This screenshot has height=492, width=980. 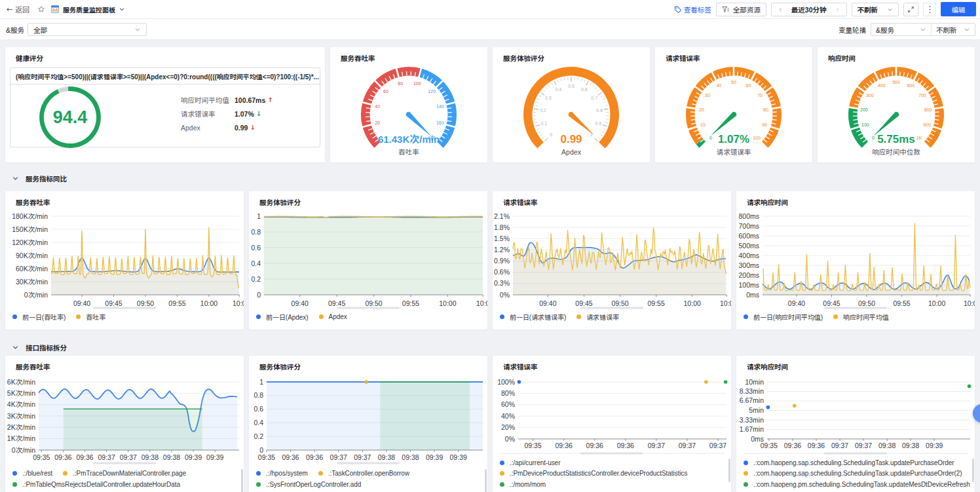 What do you see at coordinates (953, 29) in the screenshot?
I see `rotation-refresh-select: 不刷新` at bounding box center [953, 29].